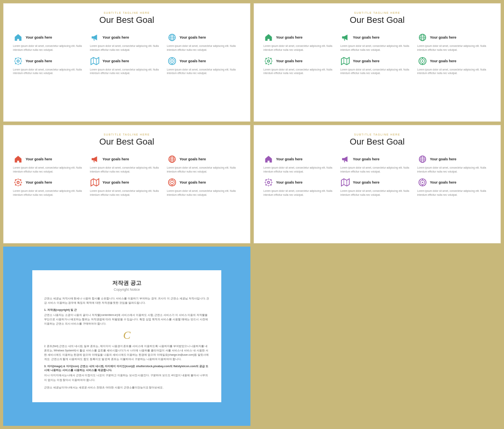  Describe the element at coordinates (127, 319) in the screenshot. I see `copyright-section1-text: 근면소 나용자는 소공이 나용의 글이나 저작물(contentitem.kr)…` at that location.